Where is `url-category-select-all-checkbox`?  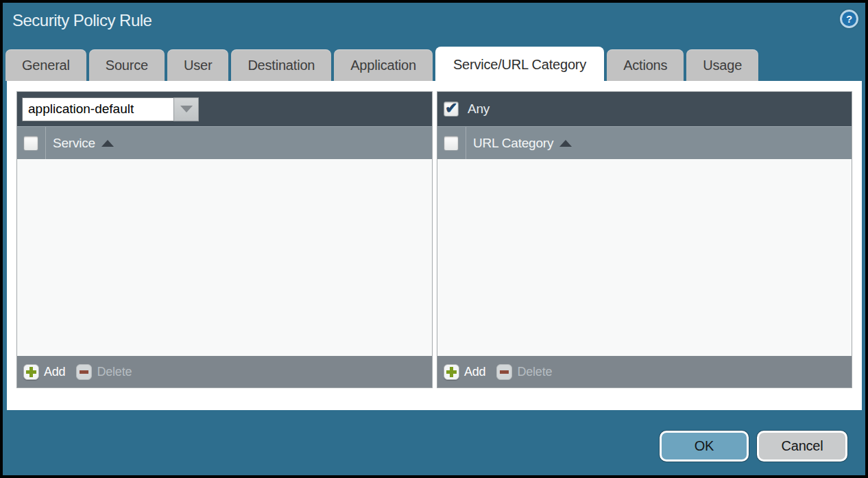
url-category-select-all-checkbox is located at coordinates (451, 143).